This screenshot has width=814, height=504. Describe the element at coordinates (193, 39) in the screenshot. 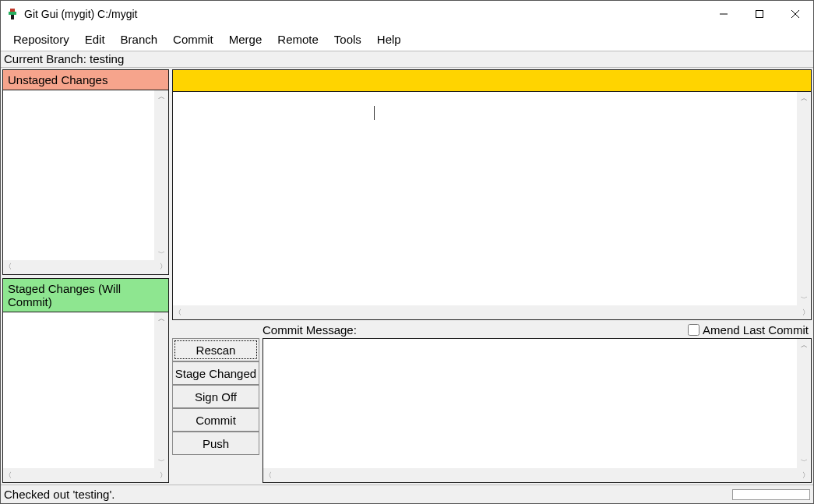

I see `menu-commit: Commit` at that location.